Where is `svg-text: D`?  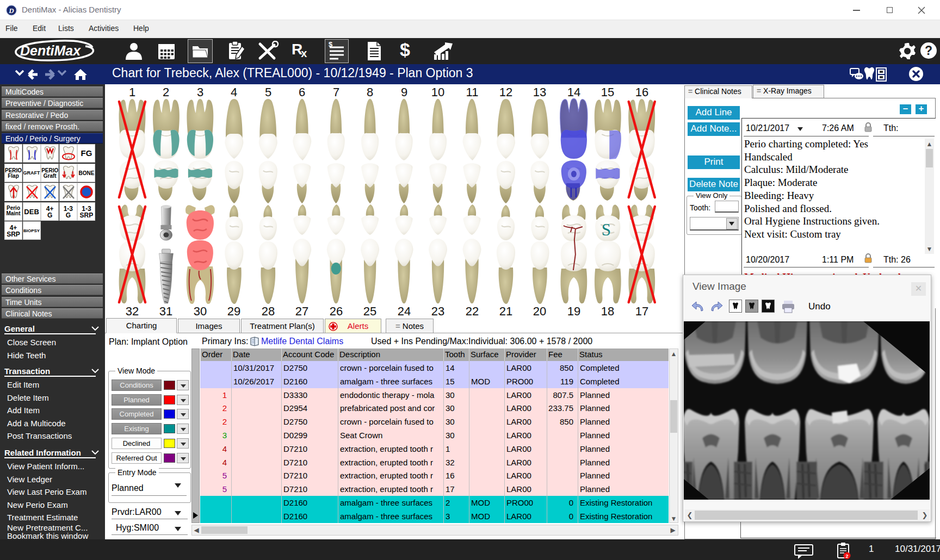 svg-text: D is located at coordinates (11, 11).